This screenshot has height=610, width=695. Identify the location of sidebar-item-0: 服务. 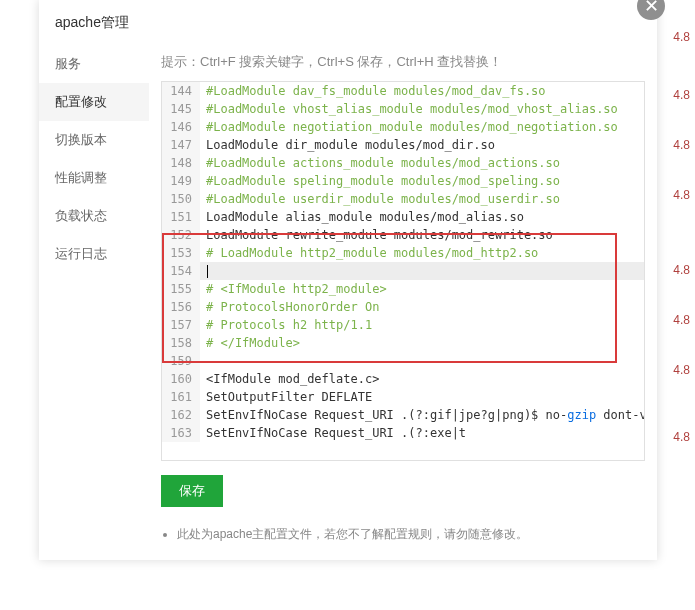
(94, 64).